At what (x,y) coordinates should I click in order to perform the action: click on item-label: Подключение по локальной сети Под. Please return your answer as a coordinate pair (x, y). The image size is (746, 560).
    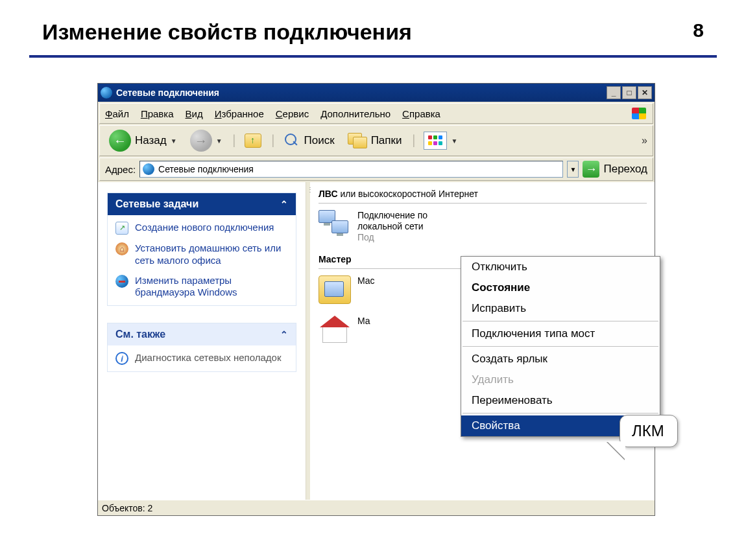
    Looking at the image, I should click on (416, 226).